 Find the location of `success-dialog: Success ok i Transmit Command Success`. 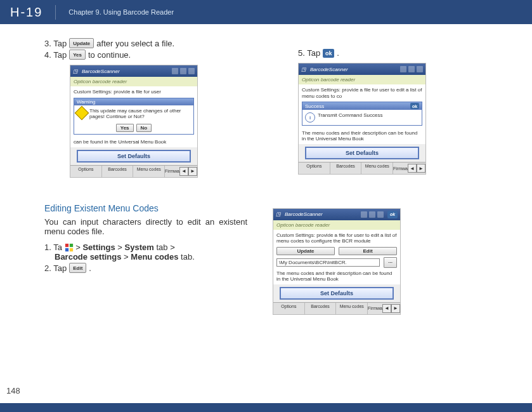

success-dialog: Success ok i Transmit Command Success is located at coordinates (362, 114).